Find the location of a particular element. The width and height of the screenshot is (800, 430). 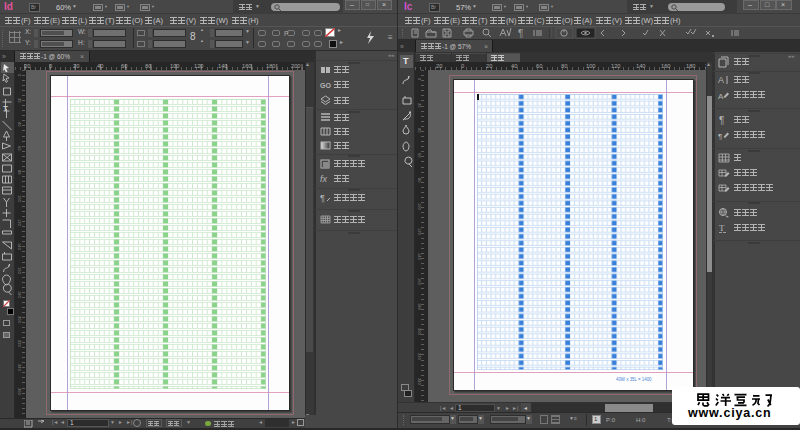

svg-text: T is located at coordinates (722, 228).